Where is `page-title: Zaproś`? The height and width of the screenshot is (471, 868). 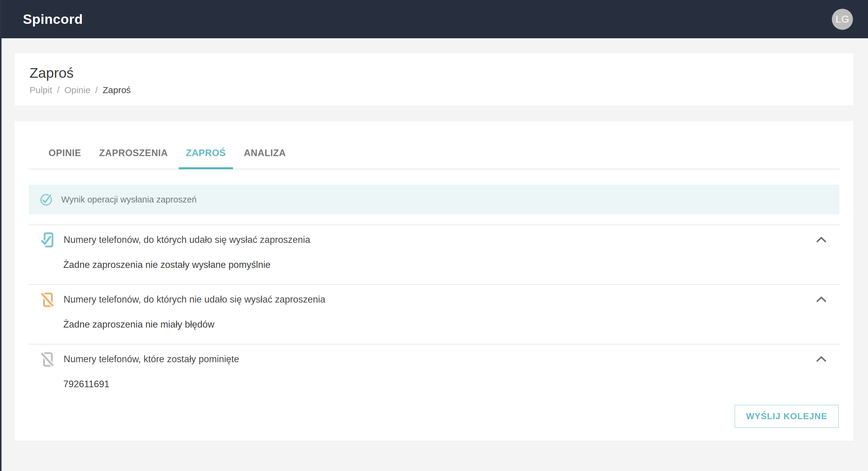 page-title: Zaproś is located at coordinates (434, 73).